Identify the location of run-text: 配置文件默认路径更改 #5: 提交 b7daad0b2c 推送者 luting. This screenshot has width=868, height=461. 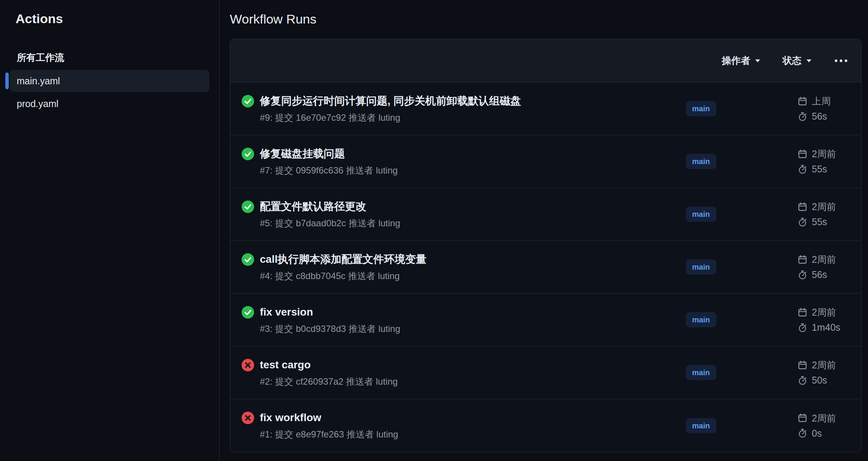
(330, 214).